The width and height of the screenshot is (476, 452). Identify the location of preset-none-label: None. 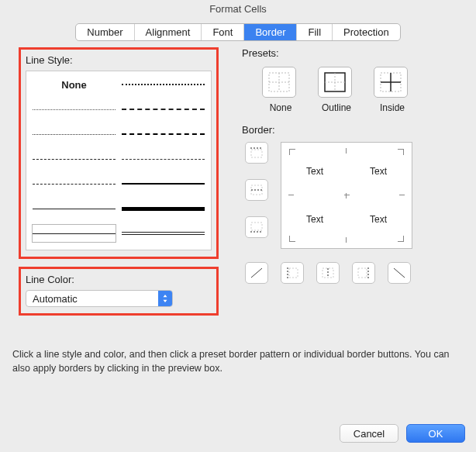
(281, 108).